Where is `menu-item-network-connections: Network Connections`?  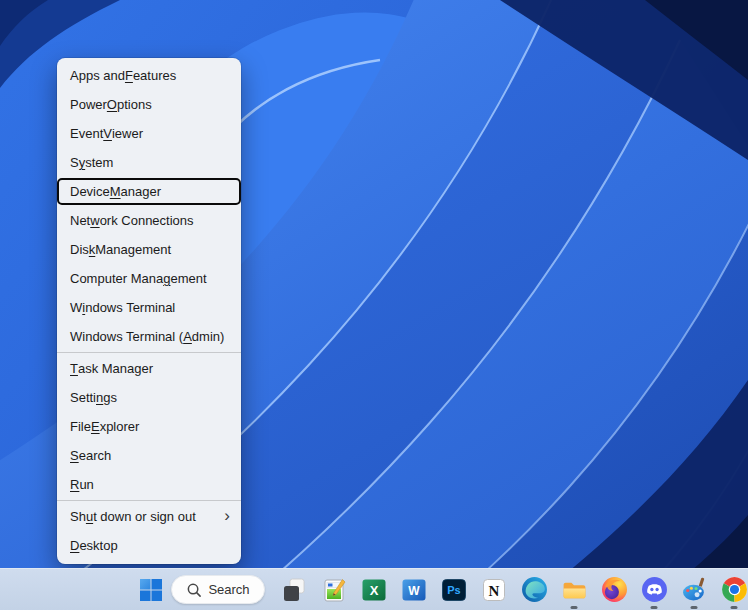 menu-item-network-connections: Network Connections is located at coordinates (149, 220).